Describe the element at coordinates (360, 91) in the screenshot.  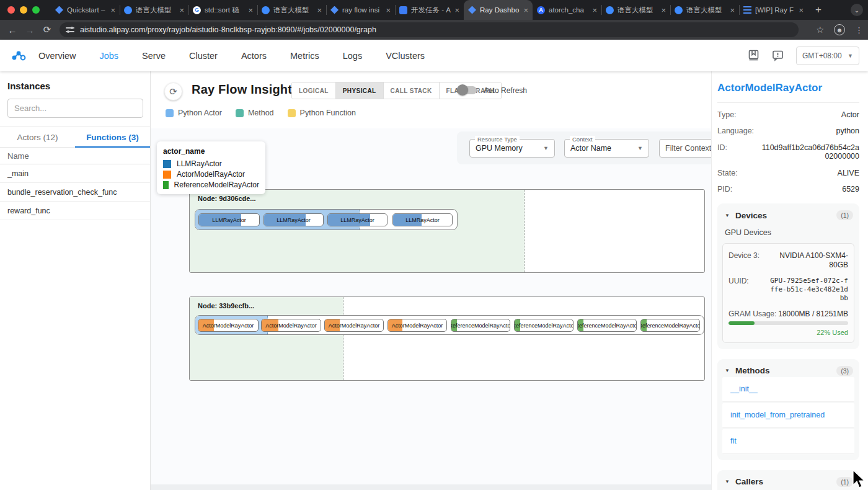
I see `view-mode-physical: PHYSICAL` at that location.